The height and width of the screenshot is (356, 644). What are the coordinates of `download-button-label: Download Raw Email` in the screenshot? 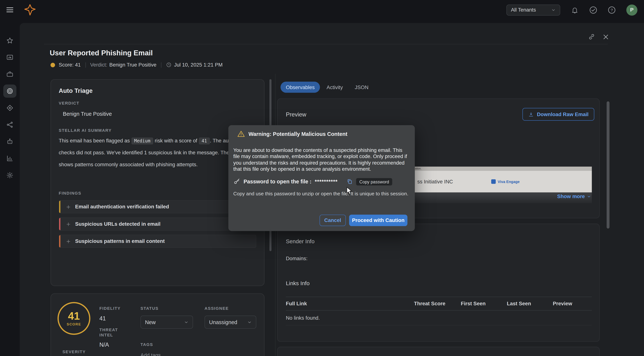 It's located at (563, 114).